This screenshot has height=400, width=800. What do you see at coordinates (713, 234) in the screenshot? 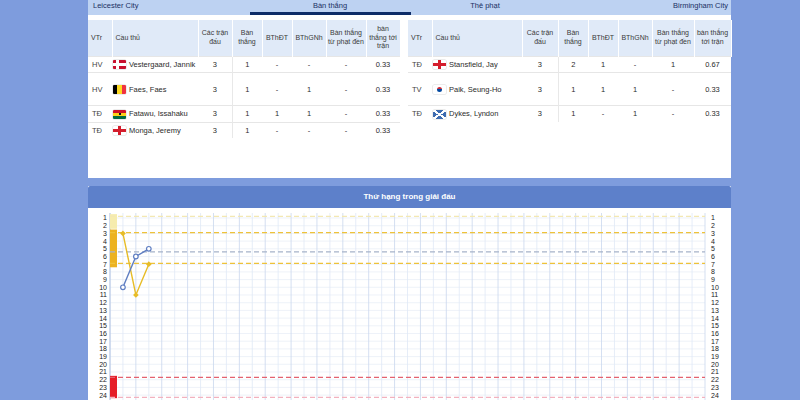
I see `svg-text: 3` at bounding box center [713, 234].